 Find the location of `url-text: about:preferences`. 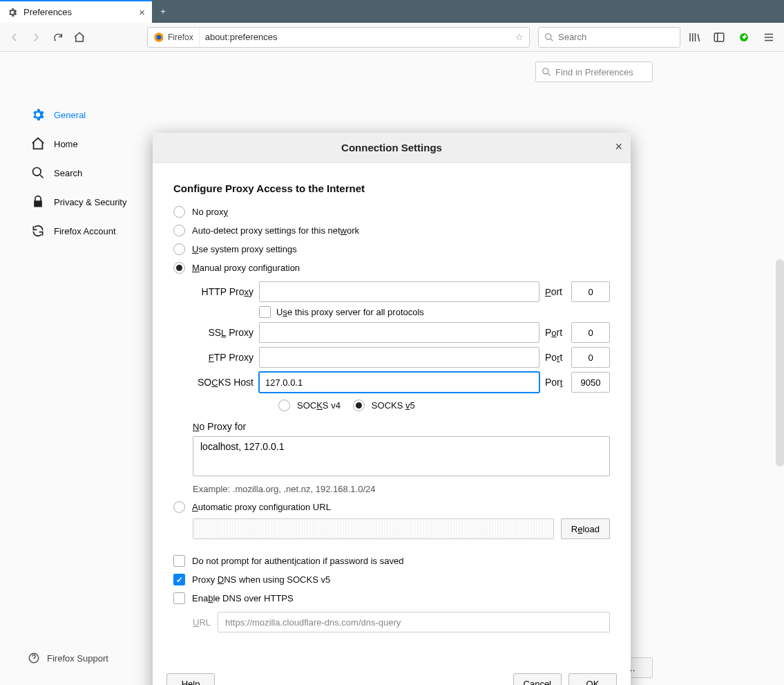

url-text: about:preferences is located at coordinates (355, 37).